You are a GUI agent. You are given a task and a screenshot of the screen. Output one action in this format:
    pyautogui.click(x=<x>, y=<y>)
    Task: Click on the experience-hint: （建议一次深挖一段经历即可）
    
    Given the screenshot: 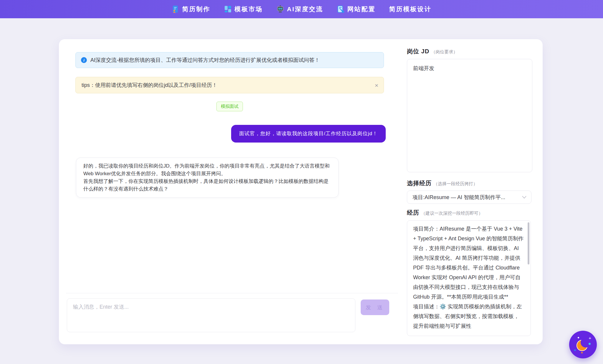 What is the action you would take?
    pyautogui.click(x=452, y=213)
    